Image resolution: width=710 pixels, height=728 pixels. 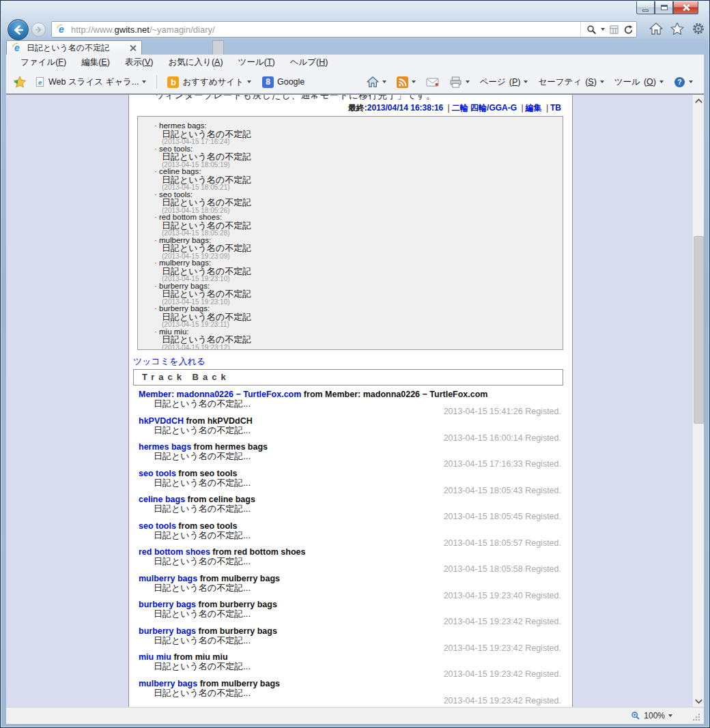 I want to click on tab-strip: e 日記という名の不定記, so click(x=355, y=48).